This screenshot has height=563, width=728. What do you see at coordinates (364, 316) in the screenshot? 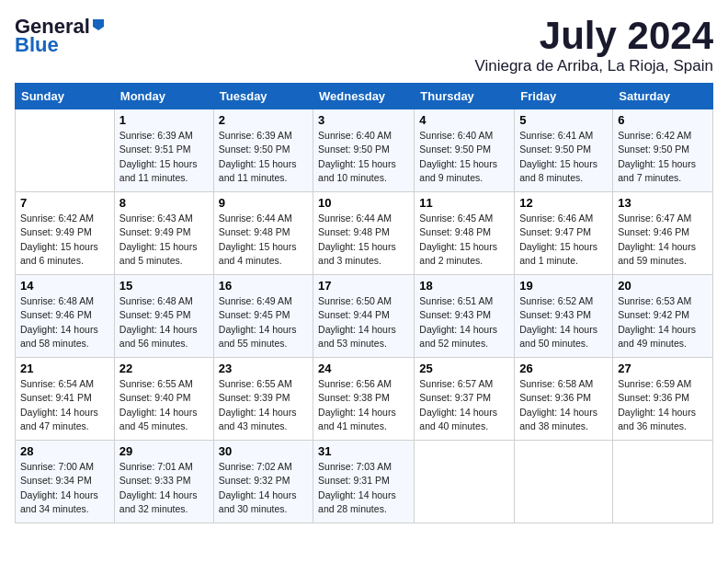
I see `calendar-cell: 17Sunrise: 6:50 AMSunset: 9:44 PMDayligh…` at bounding box center [364, 316].